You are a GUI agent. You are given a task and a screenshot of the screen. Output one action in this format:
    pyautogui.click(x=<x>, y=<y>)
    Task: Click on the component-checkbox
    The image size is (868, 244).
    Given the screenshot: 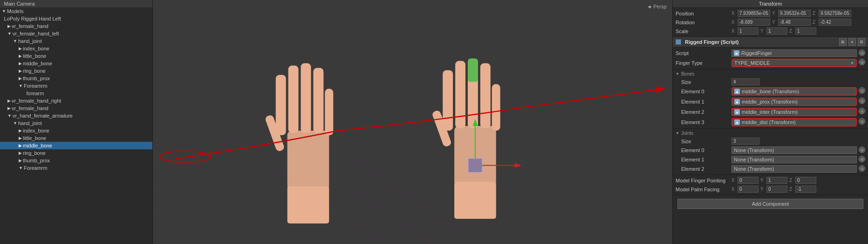 What is the action you would take?
    pyautogui.click(x=678, y=42)
    